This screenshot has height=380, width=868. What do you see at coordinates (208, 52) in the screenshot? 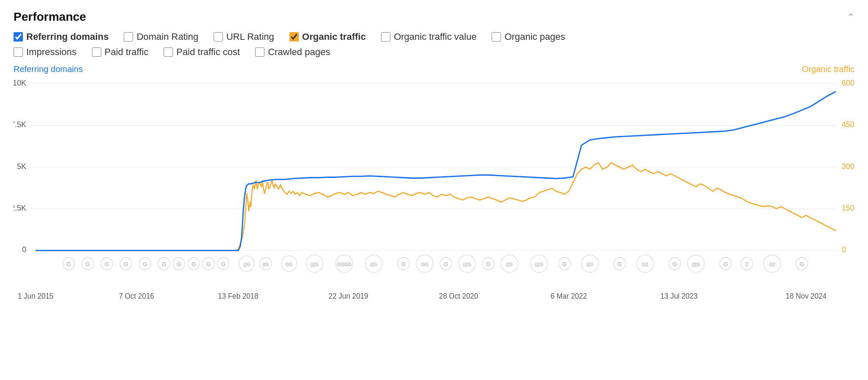
I see `paid-traffic-cost-label: Paid traffic cost` at bounding box center [208, 52].